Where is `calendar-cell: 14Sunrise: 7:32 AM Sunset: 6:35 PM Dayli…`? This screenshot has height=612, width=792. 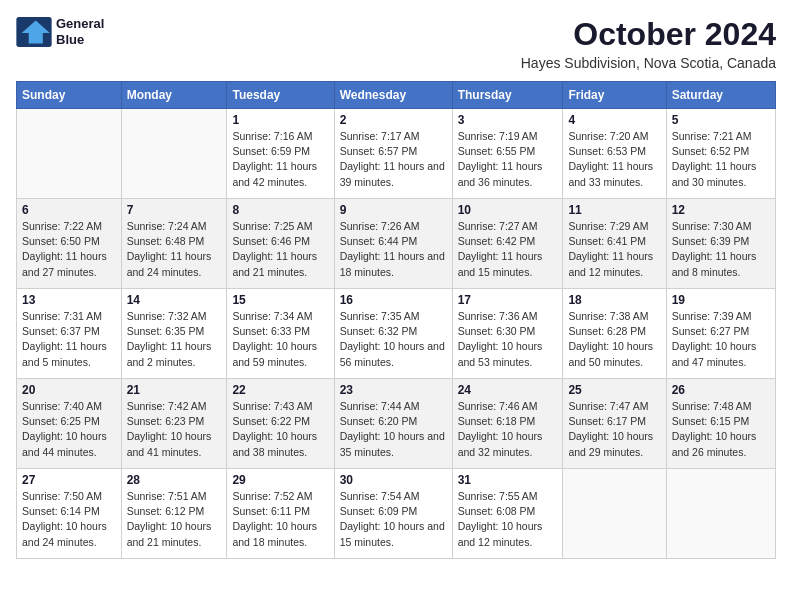 calendar-cell: 14Sunrise: 7:32 AM Sunset: 6:35 PM Dayli… is located at coordinates (174, 334).